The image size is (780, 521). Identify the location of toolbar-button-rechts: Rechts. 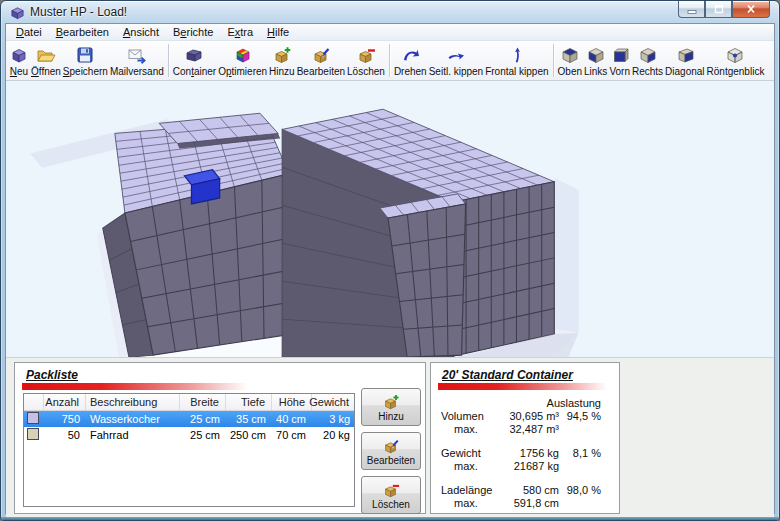
(648, 60).